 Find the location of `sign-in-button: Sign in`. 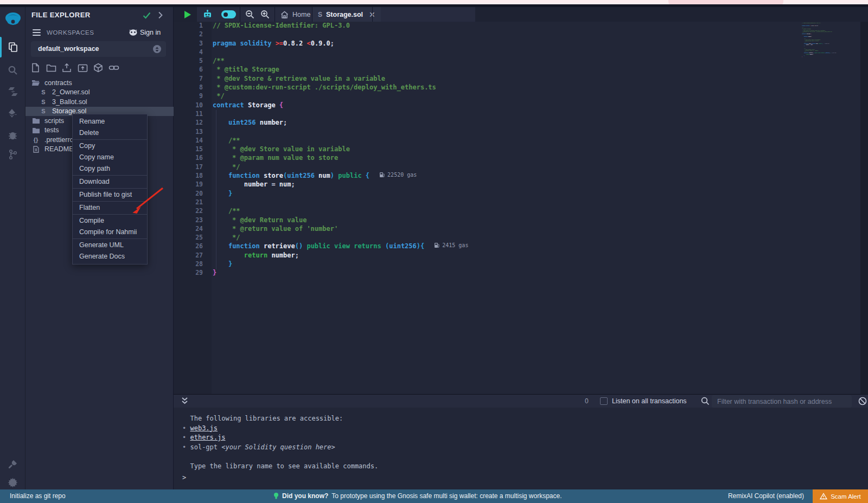

sign-in-button: Sign in is located at coordinates (150, 33).